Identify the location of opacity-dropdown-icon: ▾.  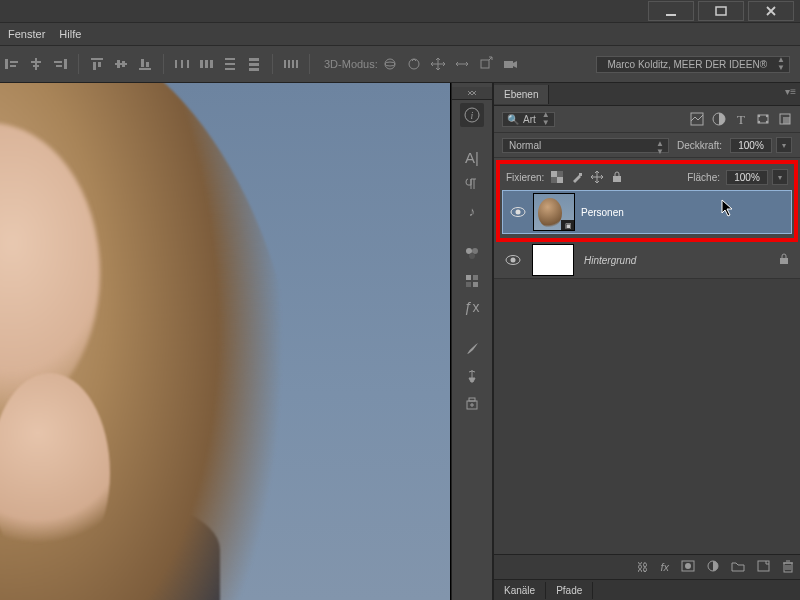
(784, 145).